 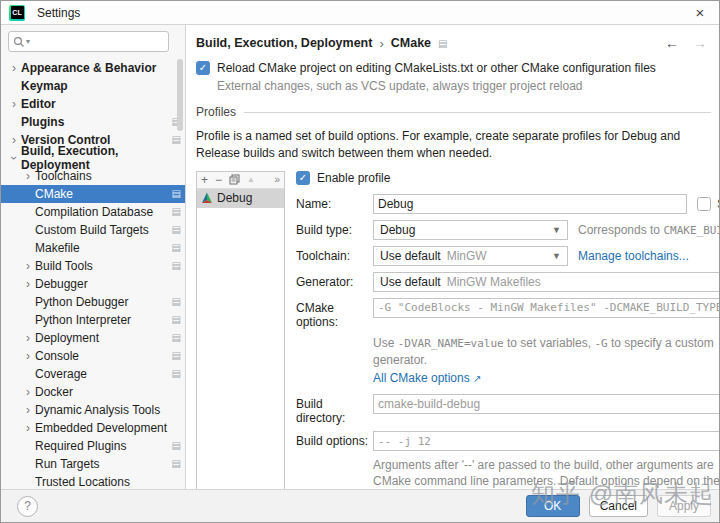 I want to click on sidebar-item-makefile: Makefile▤, so click(x=93, y=248).